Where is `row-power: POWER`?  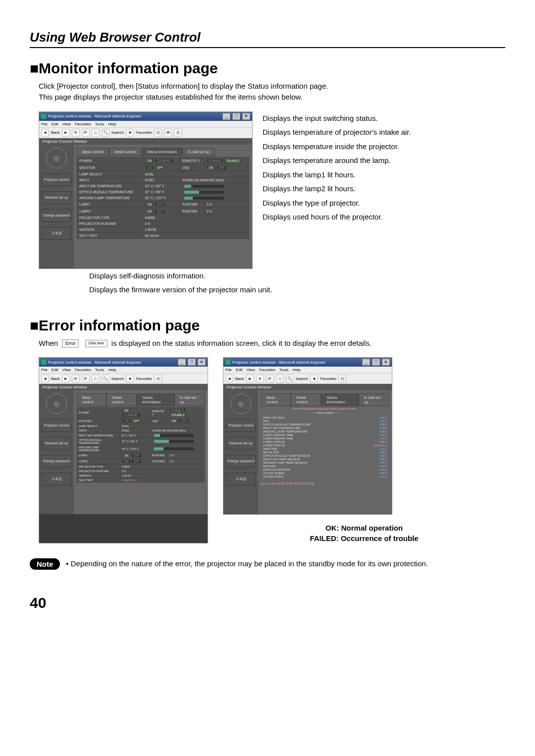 row-power: POWER is located at coordinates (110, 161).